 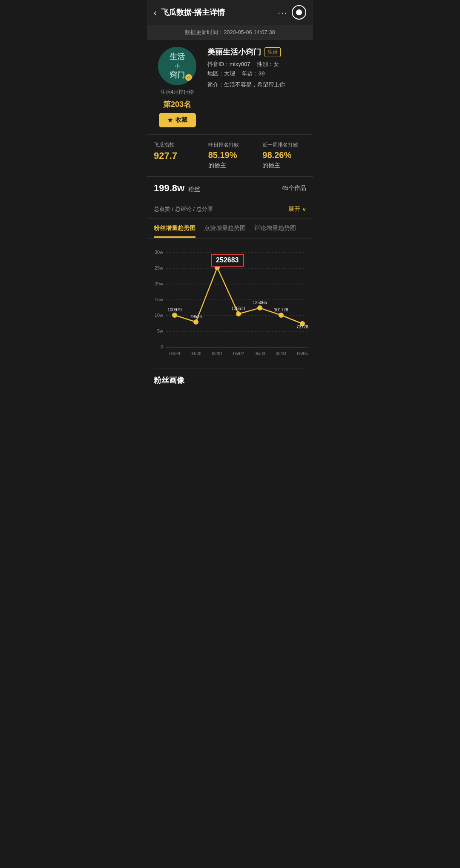 I want to click on header-left: ‹ 飞瓜数据-播主详情, so click(x=189, y=12).